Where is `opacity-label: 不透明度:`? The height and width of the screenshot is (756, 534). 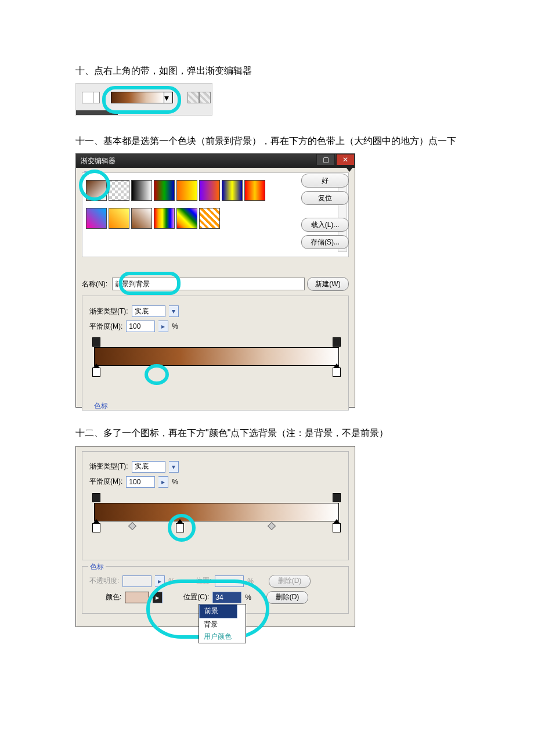
opacity-label: 不透明度: is located at coordinates (104, 581).